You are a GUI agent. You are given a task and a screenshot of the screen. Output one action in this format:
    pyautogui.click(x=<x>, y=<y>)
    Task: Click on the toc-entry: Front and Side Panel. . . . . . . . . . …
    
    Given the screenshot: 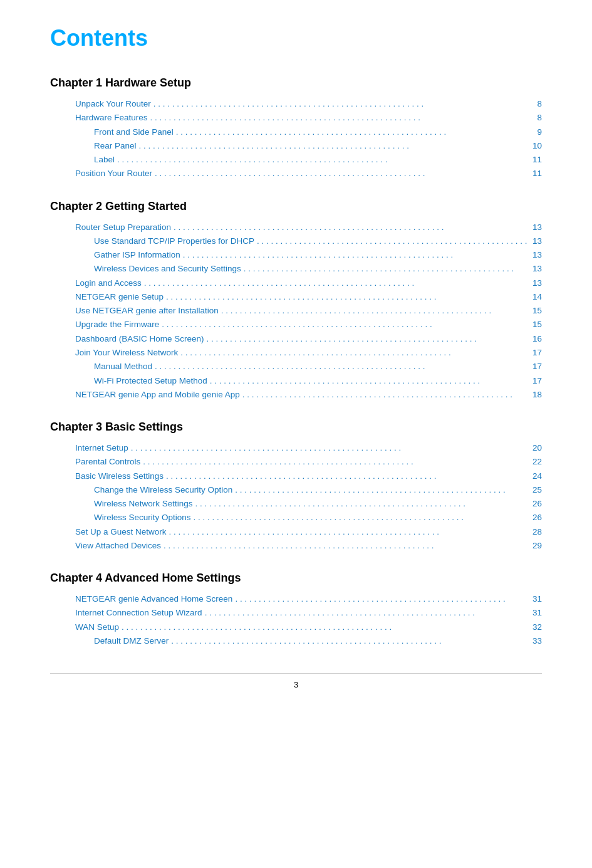 What is the action you would take?
    pyautogui.click(x=318, y=132)
    